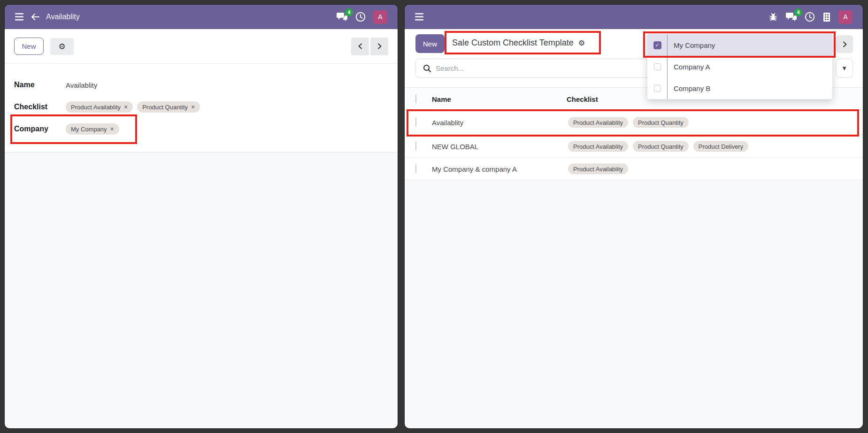 The image size is (868, 433). What do you see at coordinates (740, 45) in the screenshot?
I see `dropdown-item-my-company: ✓ My Company` at bounding box center [740, 45].